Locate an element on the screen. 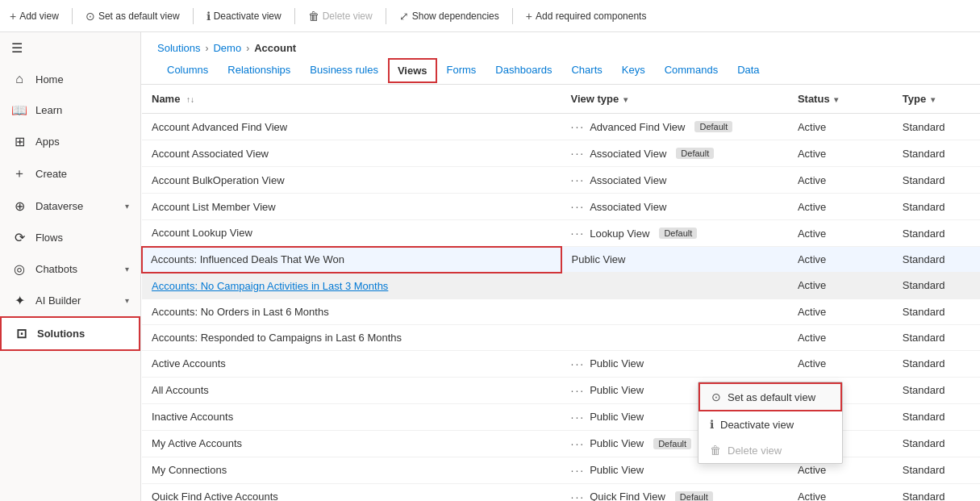 This screenshot has width=980, height=501. tab-keys: Keys is located at coordinates (634, 71).